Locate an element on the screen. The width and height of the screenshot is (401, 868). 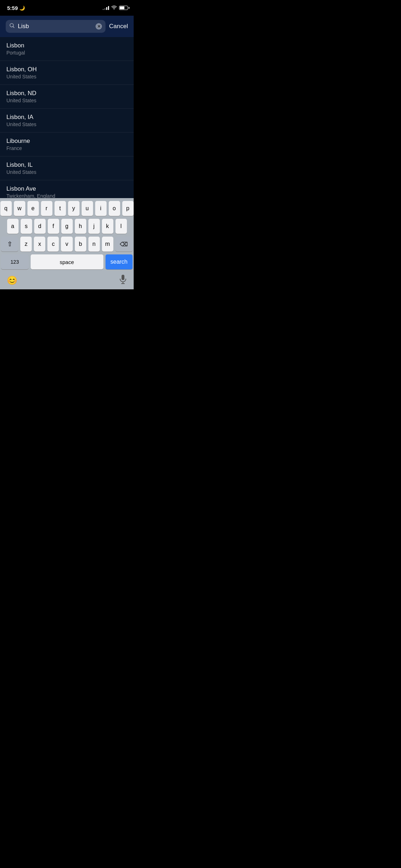
keyboard-row-4: 123 space search is located at coordinates (67, 262).